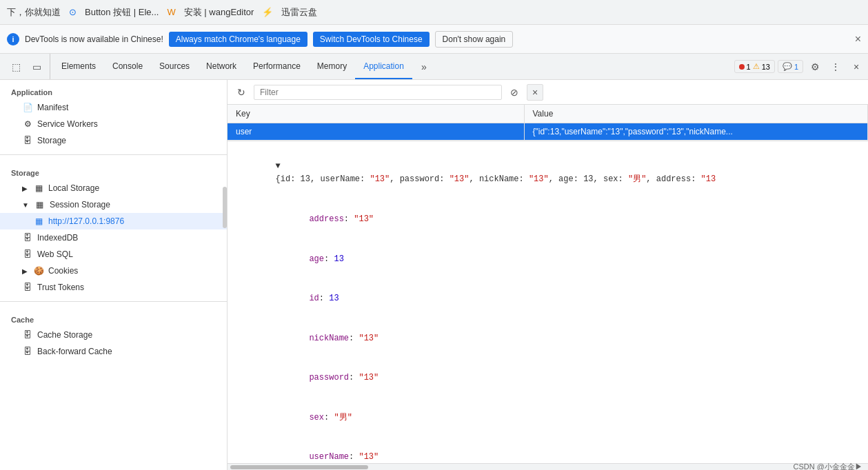  Describe the element at coordinates (378, 92) in the screenshot. I see `filter-input` at that location.